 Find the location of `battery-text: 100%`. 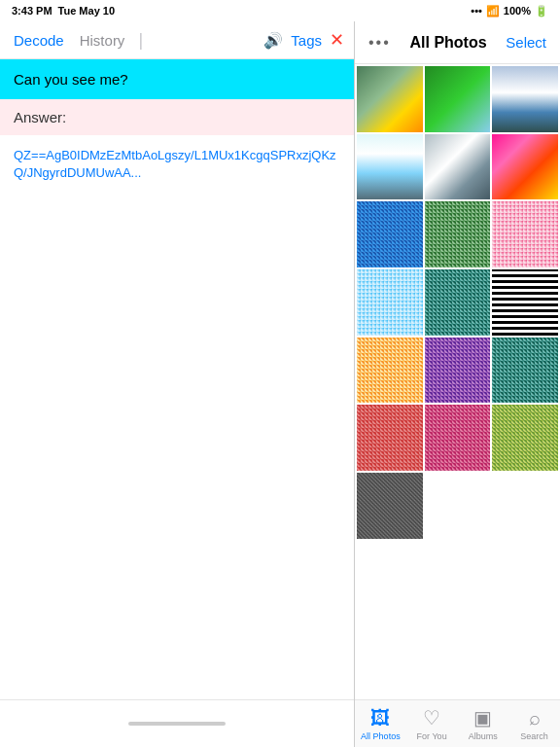

battery-text: 100% is located at coordinates (517, 11).